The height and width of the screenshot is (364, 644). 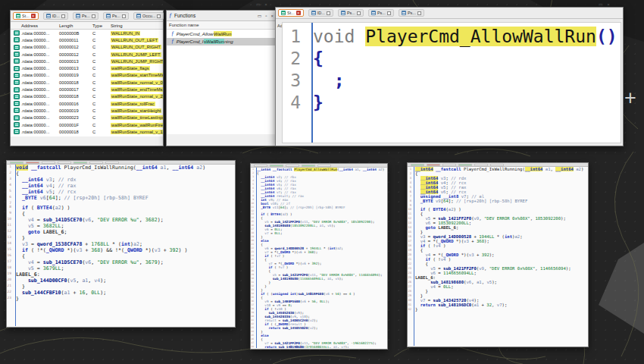 I want to click on pin-icon: ▫, so click(x=266, y=16).